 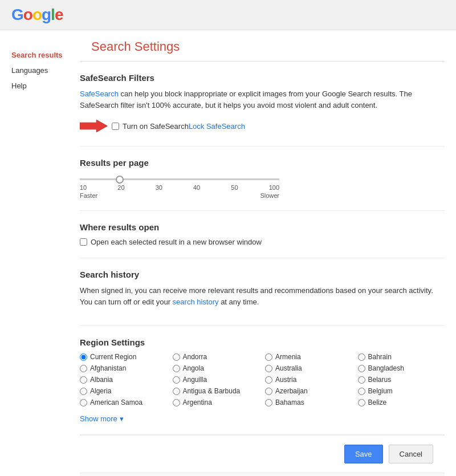 I want to click on region-label: Belgium, so click(x=381, y=391).